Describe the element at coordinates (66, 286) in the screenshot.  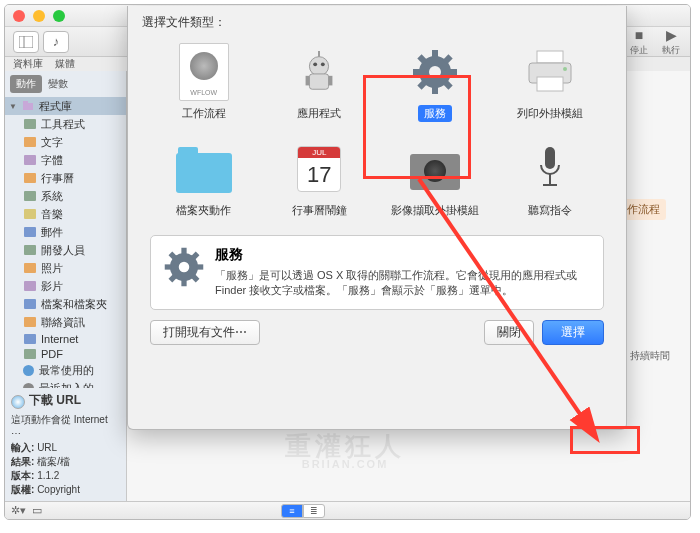
I see `sidebar: 動作 變數 ▼程式庫 工具程式 文字 字體 行事曆 系統 音樂 郵件 開發人員 …` at that location.